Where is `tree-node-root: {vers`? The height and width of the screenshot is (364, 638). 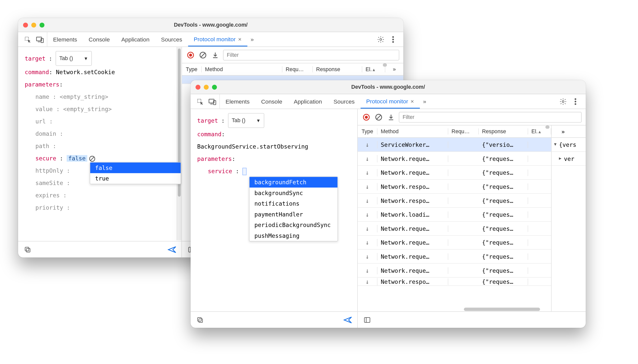 tree-node-root: {vers is located at coordinates (569, 145).